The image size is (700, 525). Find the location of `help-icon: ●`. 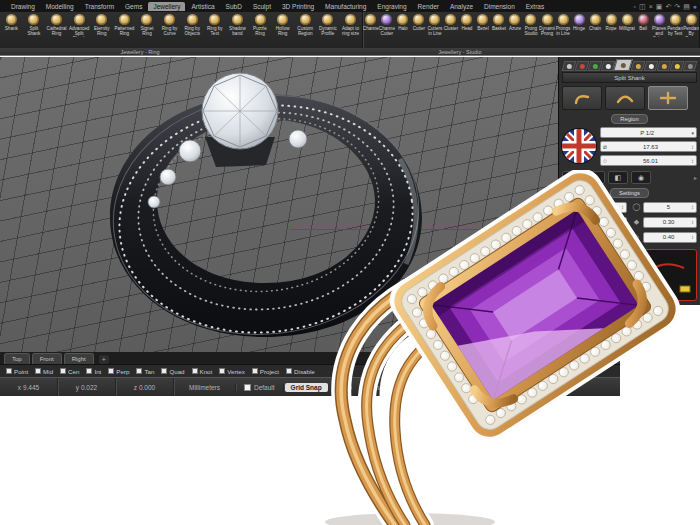

help-icon: ● is located at coordinates (695, 6).